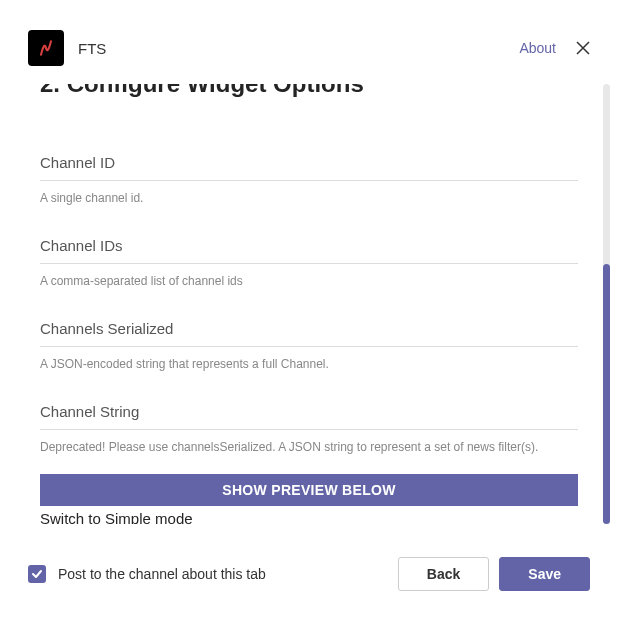  I want to click on post-to-channel-checkbox, so click(37, 574).